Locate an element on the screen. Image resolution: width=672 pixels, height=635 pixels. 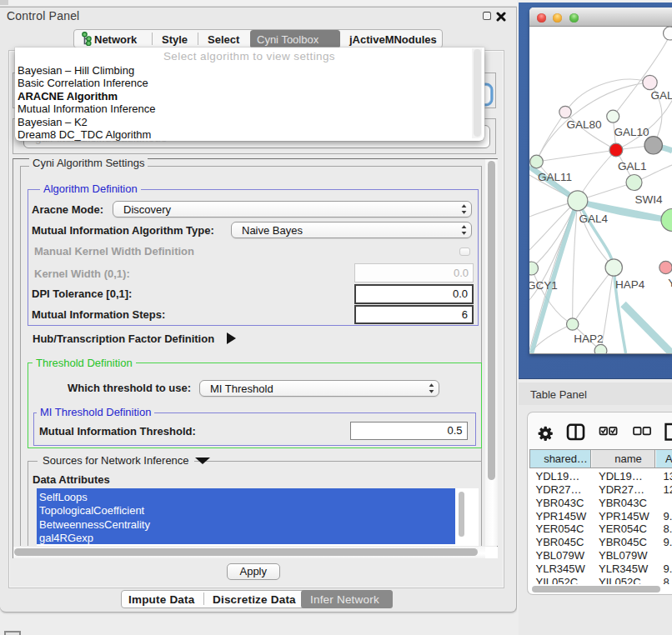
svg-text: HAP4 is located at coordinates (629, 285).